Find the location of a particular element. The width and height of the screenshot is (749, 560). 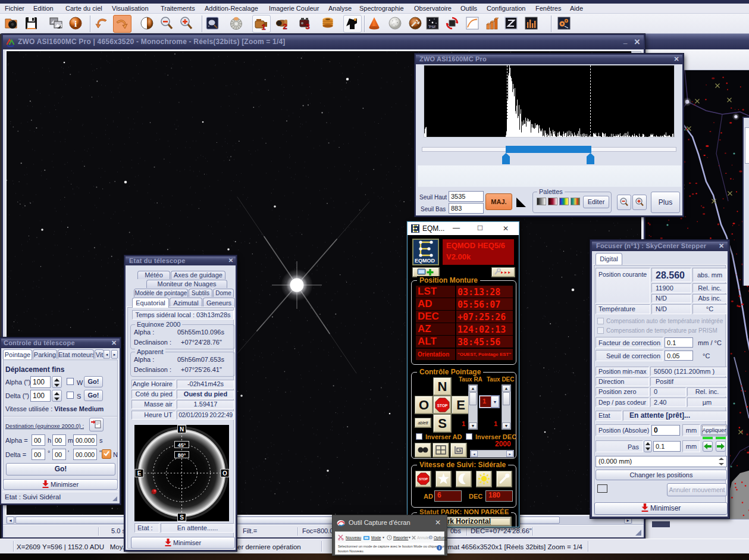

track-solar-button is located at coordinates (484, 479).